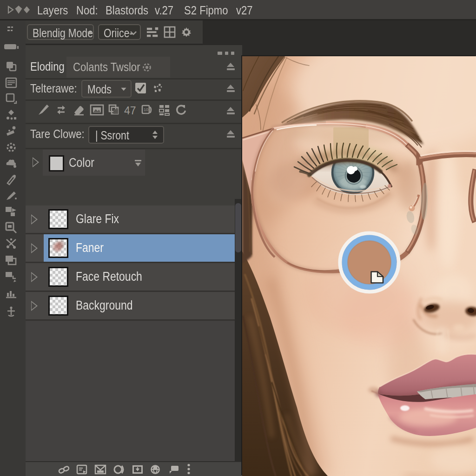  Describe the element at coordinates (126, 135) in the screenshot. I see `sample-dropdown: | Ssront` at that location.